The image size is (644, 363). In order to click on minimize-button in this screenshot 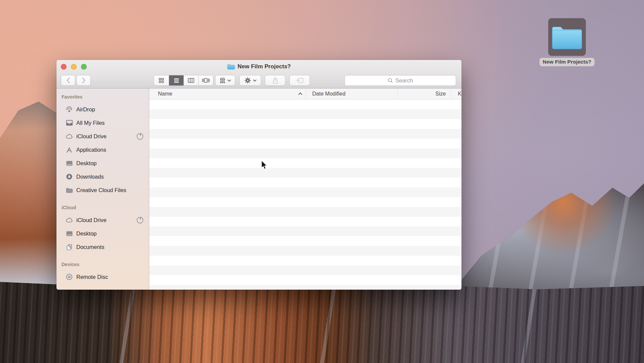, I will do `click(74, 67)`.